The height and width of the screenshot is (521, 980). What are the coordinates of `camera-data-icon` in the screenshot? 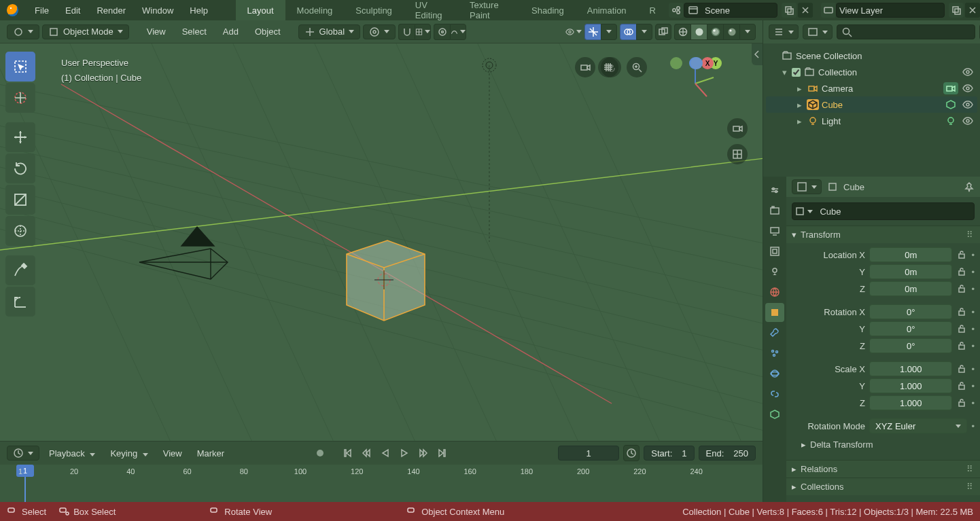 It's located at (951, 88).